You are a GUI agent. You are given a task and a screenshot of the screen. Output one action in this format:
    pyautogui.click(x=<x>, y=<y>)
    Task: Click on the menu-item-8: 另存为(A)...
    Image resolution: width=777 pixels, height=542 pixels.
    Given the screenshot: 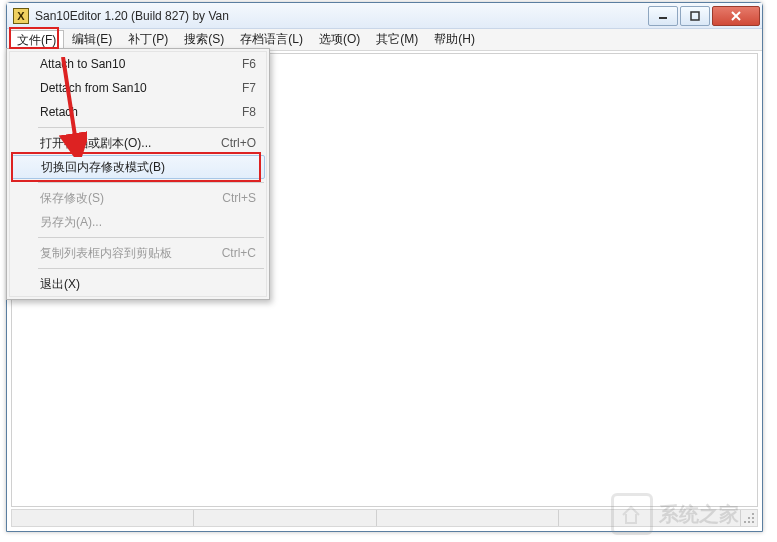 What is the action you would take?
    pyautogui.click(x=138, y=222)
    